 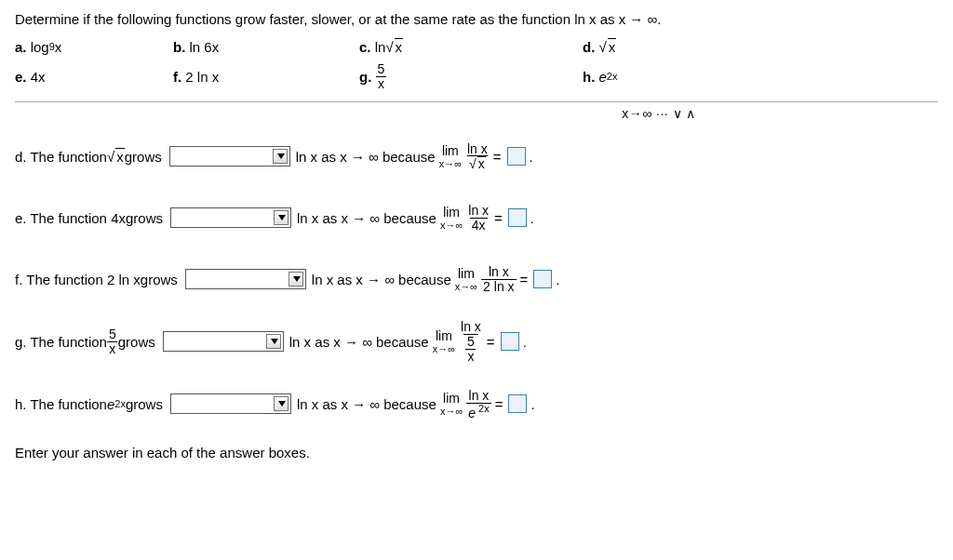 What do you see at coordinates (20, 76) in the screenshot?
I see `option-label: e.` at bounding box center [20, 76].